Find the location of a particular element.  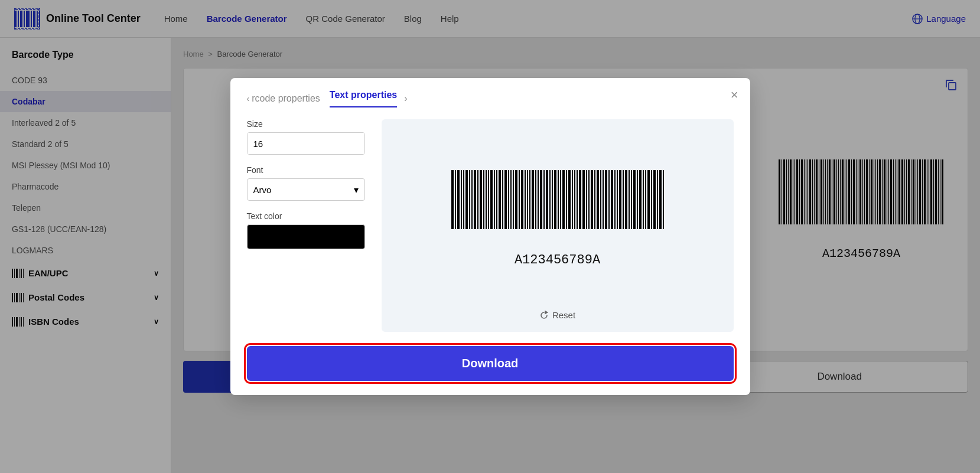

select-chevron-icon: ▾ is located at coordinates (356, 190).